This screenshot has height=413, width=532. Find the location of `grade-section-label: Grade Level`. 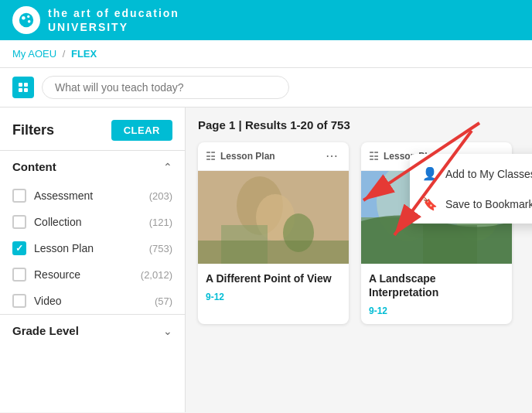

grade-section-label: Grade Level is located at coordinates (46, 331).